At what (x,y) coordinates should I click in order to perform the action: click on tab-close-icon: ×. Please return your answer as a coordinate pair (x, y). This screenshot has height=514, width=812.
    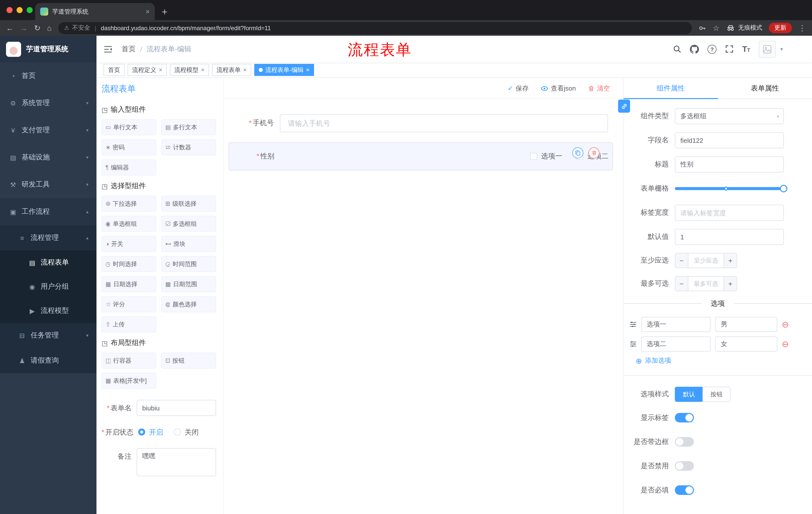
    Looking at the image, I should click on (148, 11).